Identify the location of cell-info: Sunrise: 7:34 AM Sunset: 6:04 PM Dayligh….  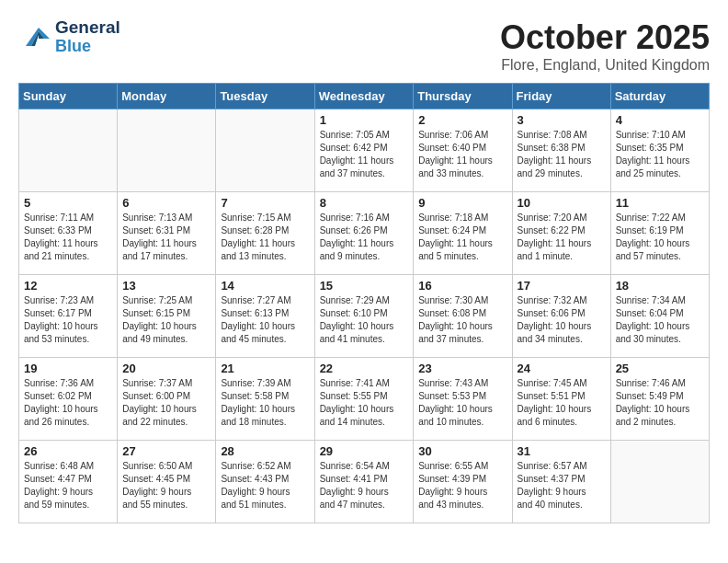
(660, 320).